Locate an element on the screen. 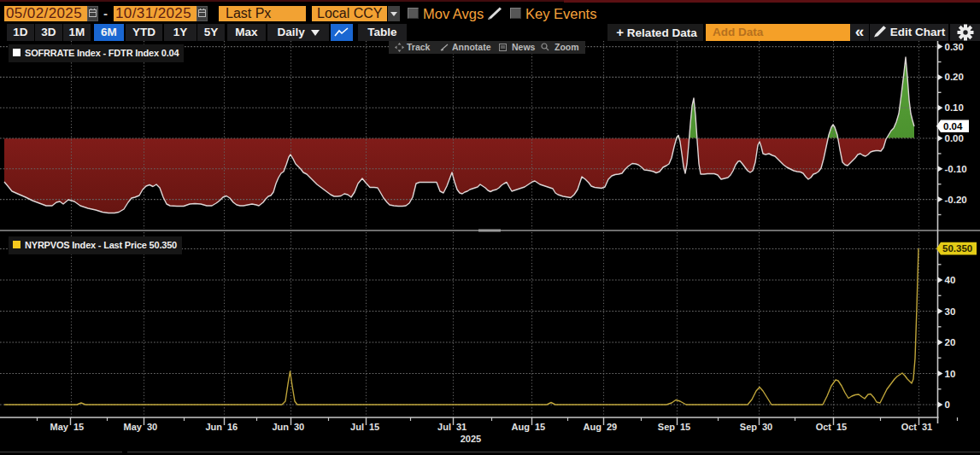  svg-text: 0.30 is located at coordinates (954, 47).